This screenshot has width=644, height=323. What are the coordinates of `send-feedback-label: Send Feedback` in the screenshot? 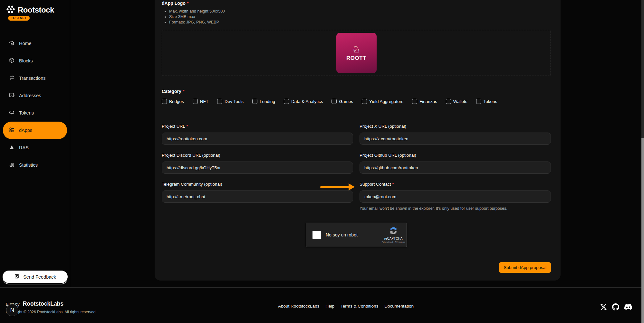 It's located at (40, 277).